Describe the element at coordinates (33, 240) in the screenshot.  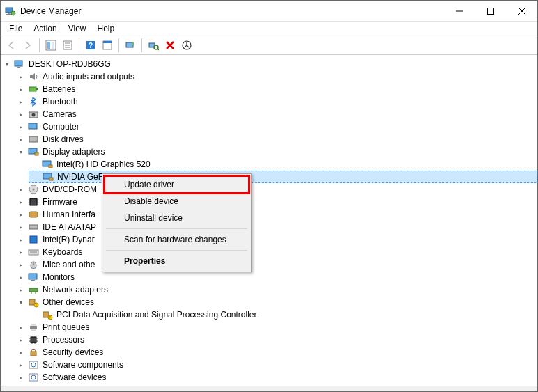
I see `chip-icon` at that location.